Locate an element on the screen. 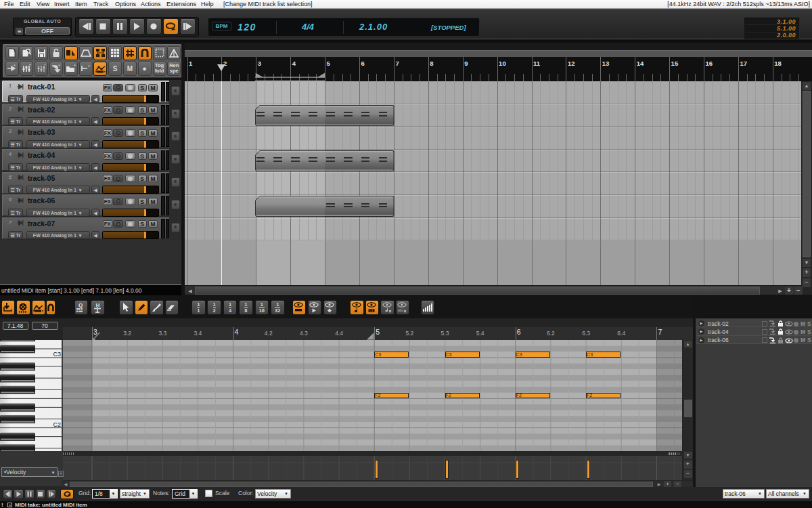 This screenshot has height=508, width=812. svg-text: abc is located at coordinates (401, 310).